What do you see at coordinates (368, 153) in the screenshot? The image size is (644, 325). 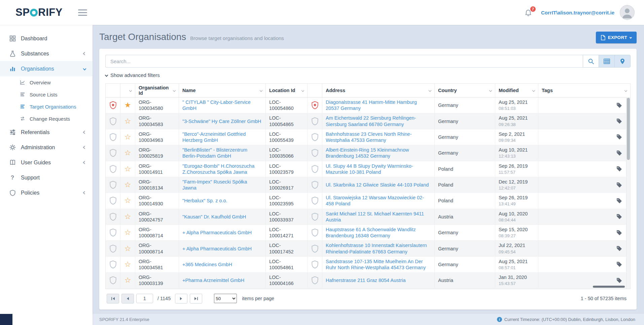 I see `table-row: ☆ ORG-100025819 "BerlinBlister" - Bliste…` at bounding box center [368, 153].